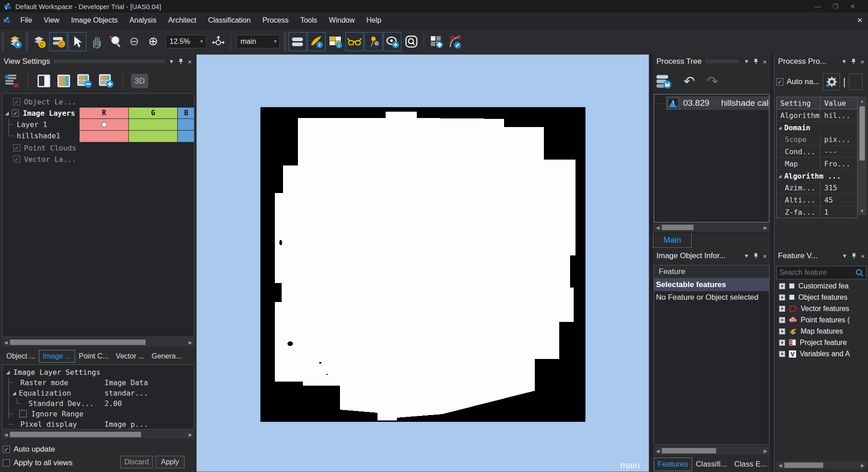 This screenshot has width=868, height=472. Describe the element at coordinates (17, 148) in the screenshot. I see `point-clouds-checkbox: ✓` at that location.